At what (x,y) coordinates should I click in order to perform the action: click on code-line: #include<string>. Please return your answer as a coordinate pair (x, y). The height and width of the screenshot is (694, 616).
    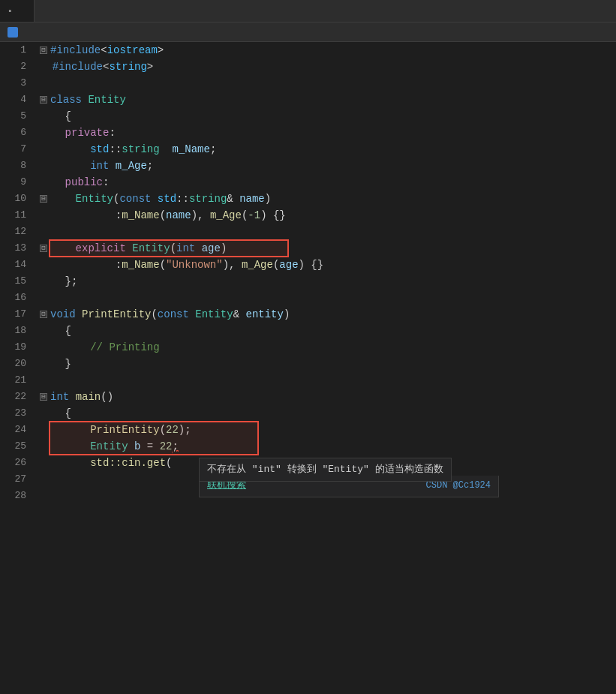
    Looking at the image, I should click on (328, 67).